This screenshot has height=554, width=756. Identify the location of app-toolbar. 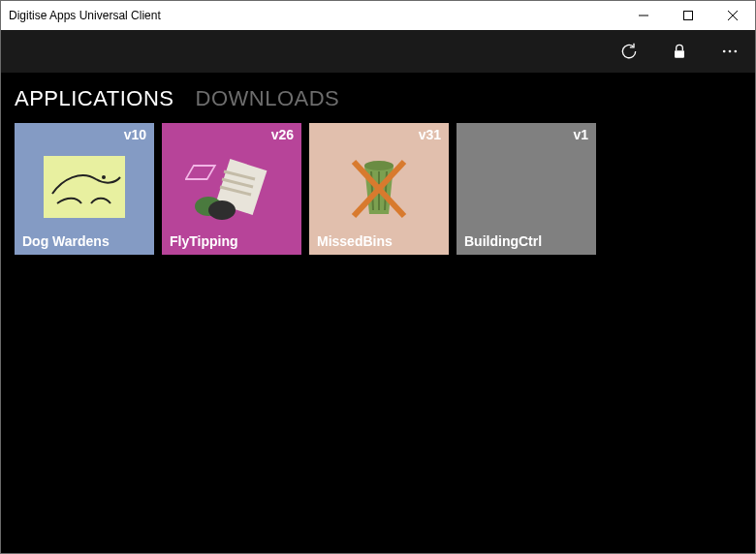
(378, 51).